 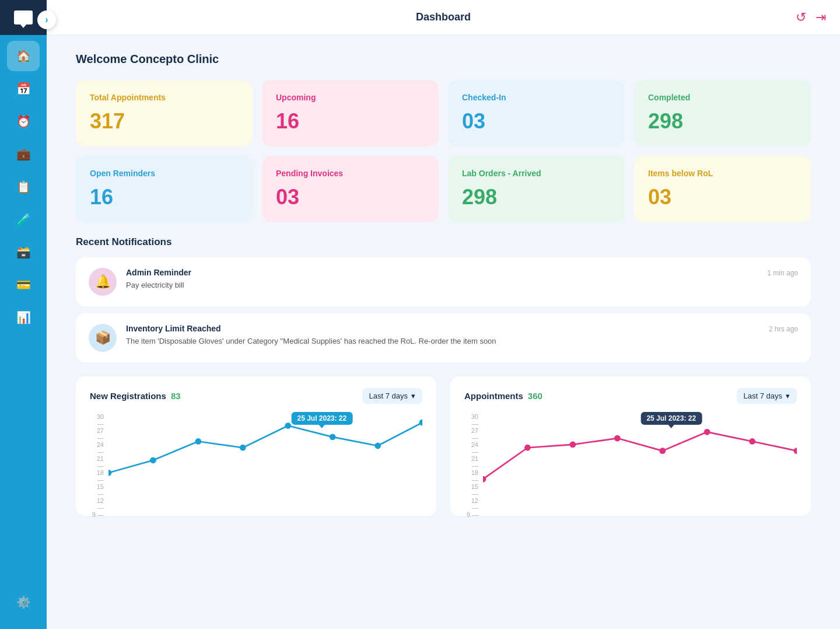 What do you see at coordinates (537, 113) in the screenshot?
I see `stat-checked-in: Checked-In 03` at bounding box center [537, 113].